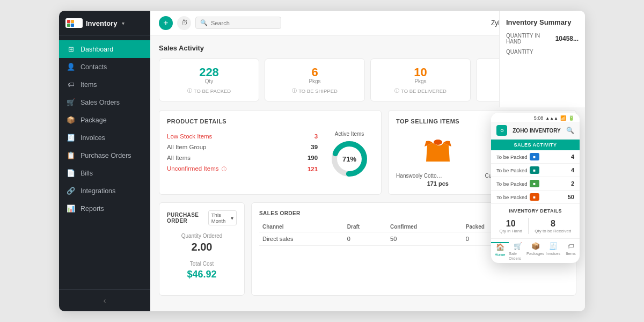  What do you see at coordinates (105, 49) in the screenshot?
I see `sidebar-item-dashboard: ⊞ Dashboard` at bounding box center [105, 49].